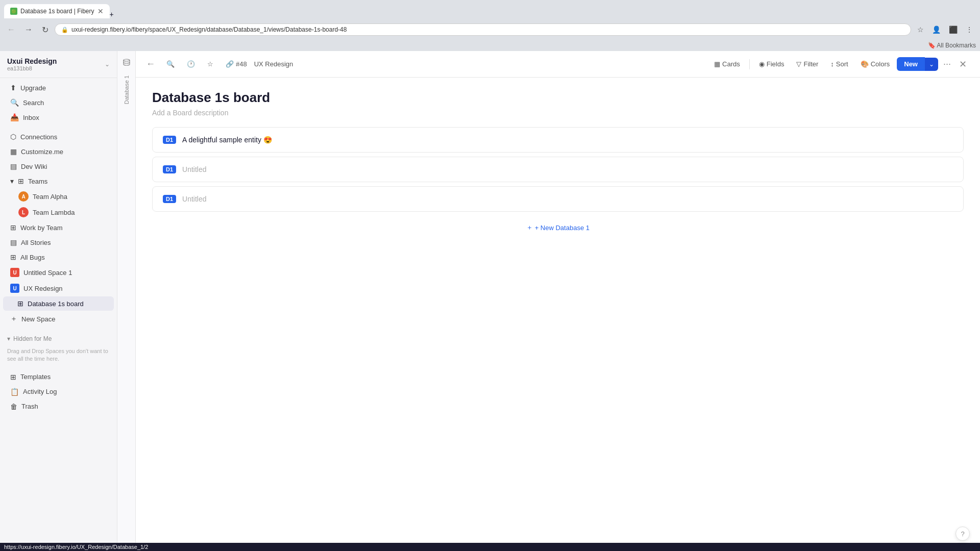 This screenshot has height=551, width=980. I want to click on sidebar-item-inbox: 📥 Inbox, so click(58, 117).